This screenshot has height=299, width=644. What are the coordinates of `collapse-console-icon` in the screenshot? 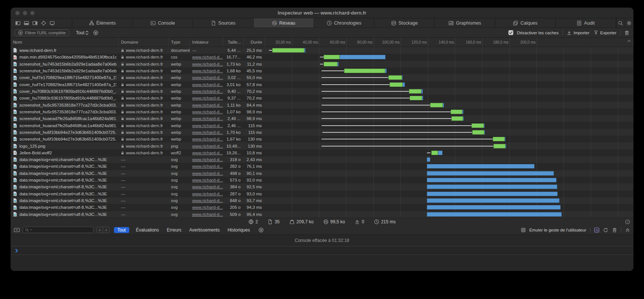 It's located at (628, 230).